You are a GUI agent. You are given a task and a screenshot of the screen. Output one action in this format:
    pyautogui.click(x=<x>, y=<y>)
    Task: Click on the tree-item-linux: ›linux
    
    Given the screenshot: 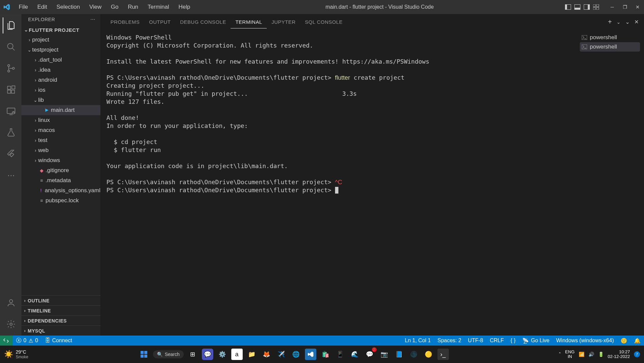 What is the action you would take?
    pyautogui.click(x=61, y=120)
    